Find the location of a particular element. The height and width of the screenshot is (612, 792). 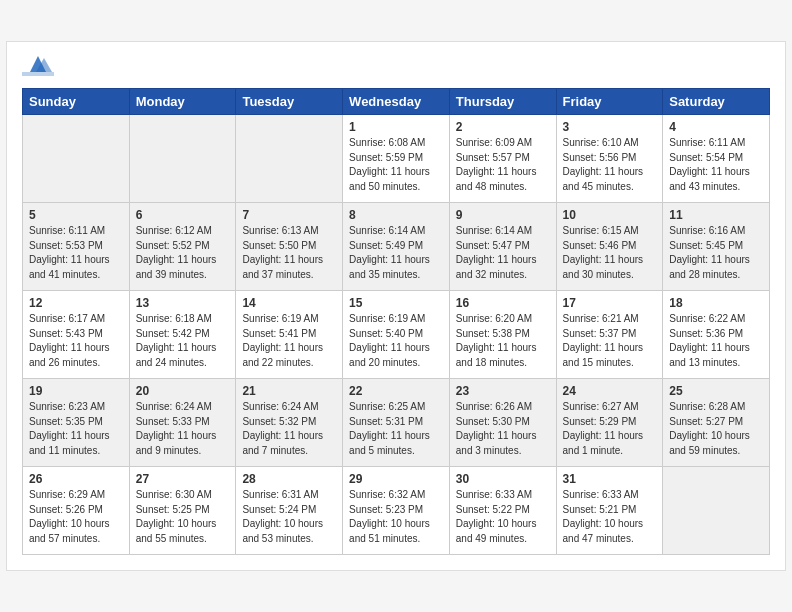

day-number: 31 is located at coordinates (610, 479).